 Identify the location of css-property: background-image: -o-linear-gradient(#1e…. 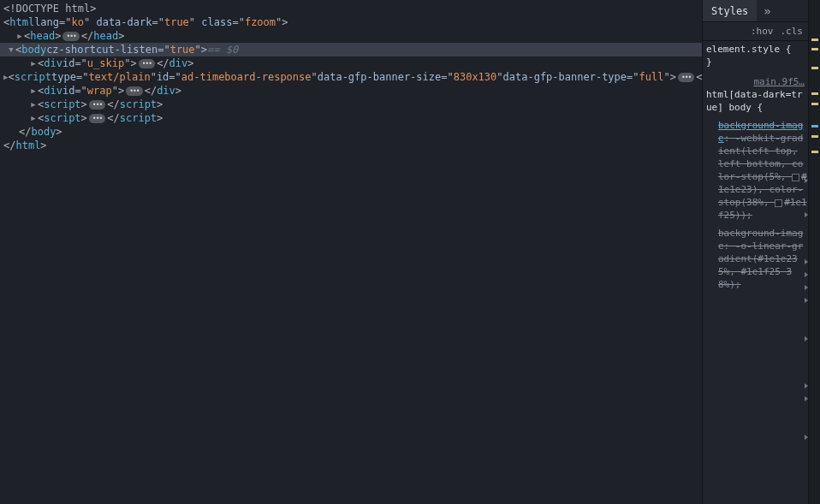
(757, 258).